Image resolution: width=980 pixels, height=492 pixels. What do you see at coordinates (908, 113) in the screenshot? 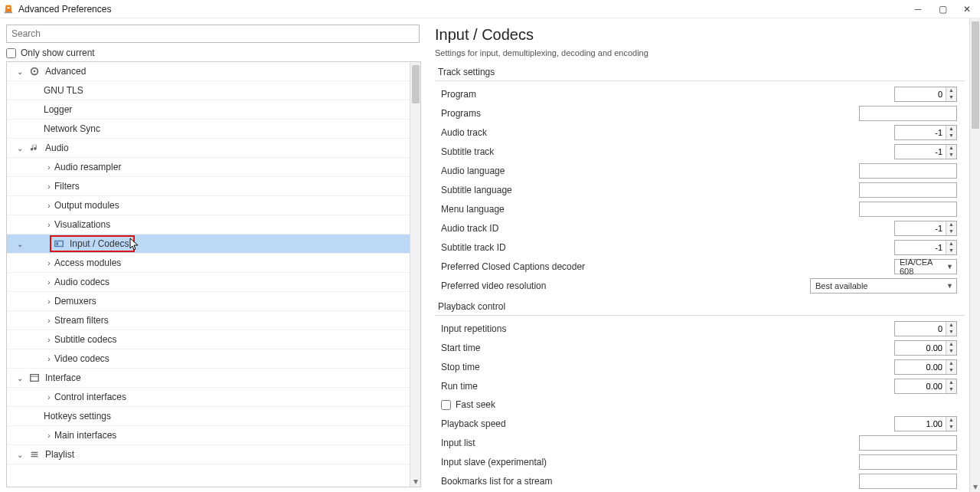
I see `programs-input` at bounding box center [908, 113].